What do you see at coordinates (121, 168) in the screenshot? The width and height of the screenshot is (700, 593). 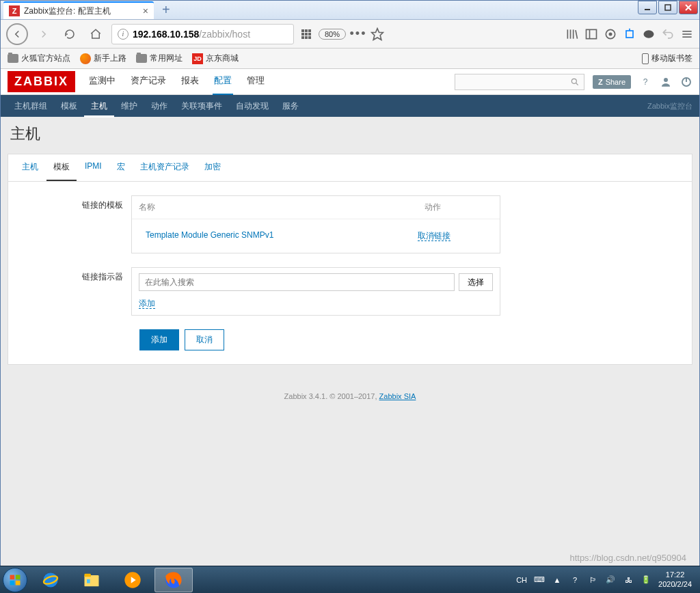 I see `inner-tab: 宏` at bounding box center [121, 168].